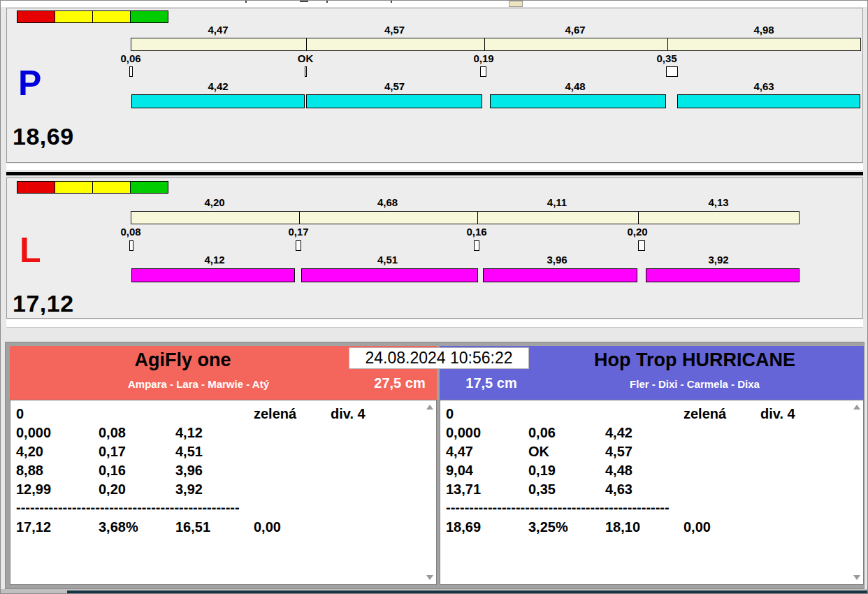 This screenshot has width=868, height=594. Describe the element at coordinates (557, 260) in the screenshot. I see `segment-time-label: 3,96` at that location.